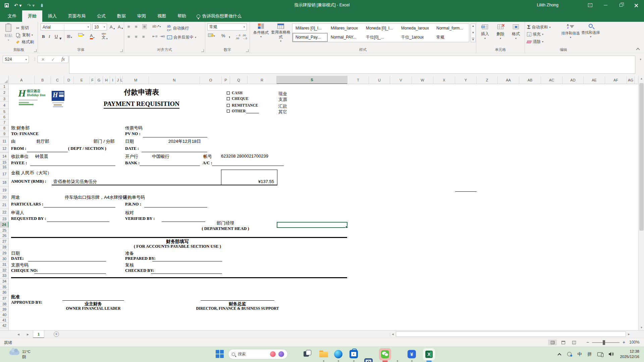  What do you see at coordinates (4, 259) in the screenshot?
I see `row-header-30: 30` at bounding box center [4, 259].